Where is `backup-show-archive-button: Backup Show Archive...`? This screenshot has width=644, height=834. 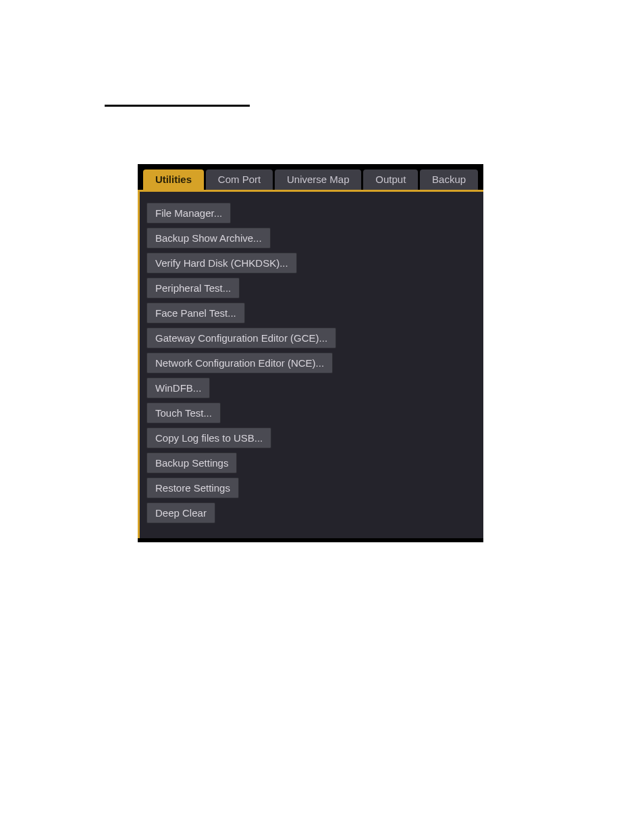
backup-show-archive-button: Backup Show Archive... is located at coordinates (209, 238).